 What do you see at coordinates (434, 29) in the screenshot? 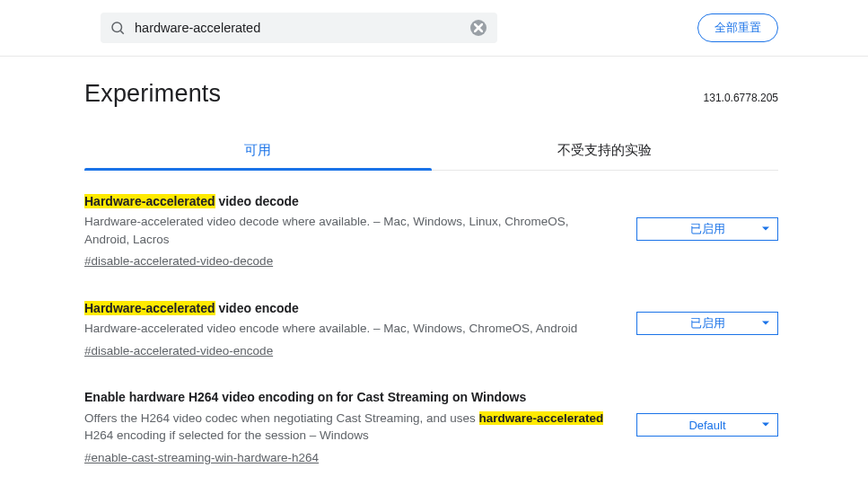
I see `topbar: 全部重置` at bounding box center [434, 29].